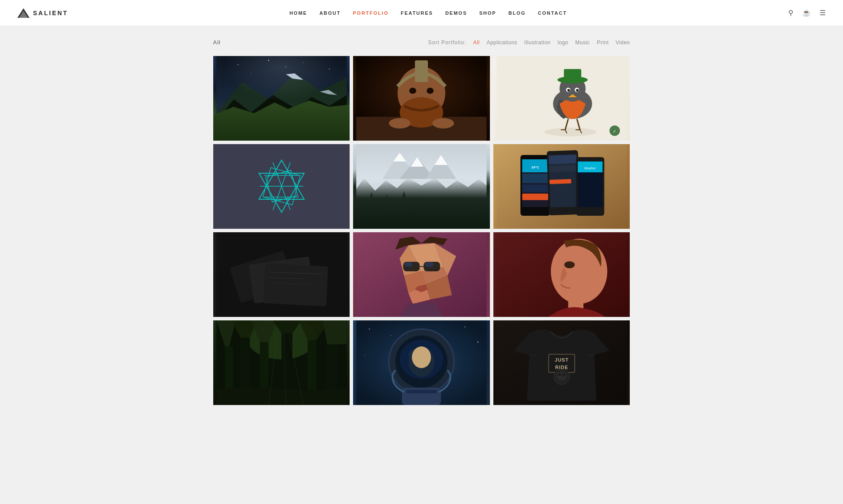  I want to click on business-cards-image, so click(281, 274).